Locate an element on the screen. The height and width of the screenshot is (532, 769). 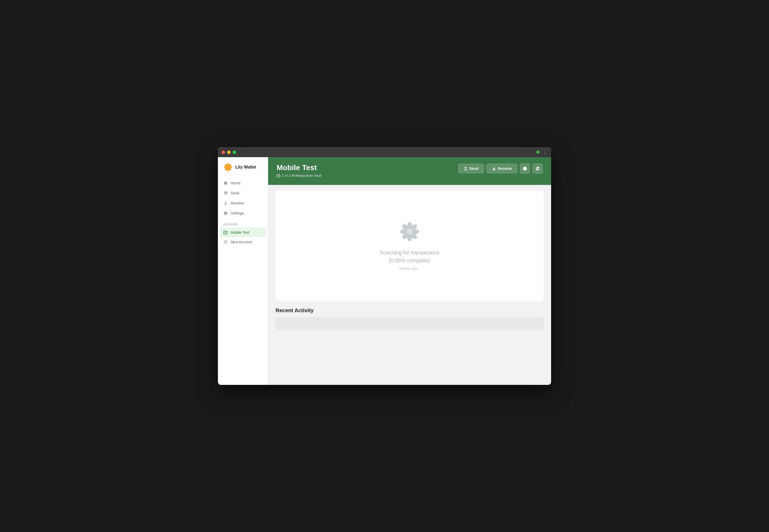
gear-button is located at coordinates (537, 169).